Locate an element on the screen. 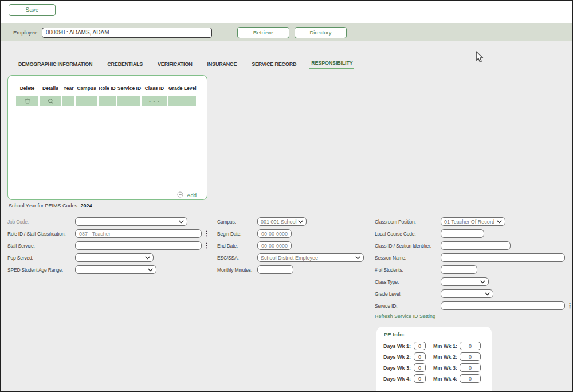  job-code-label: Job Code: is located at coordinates (41, 222).